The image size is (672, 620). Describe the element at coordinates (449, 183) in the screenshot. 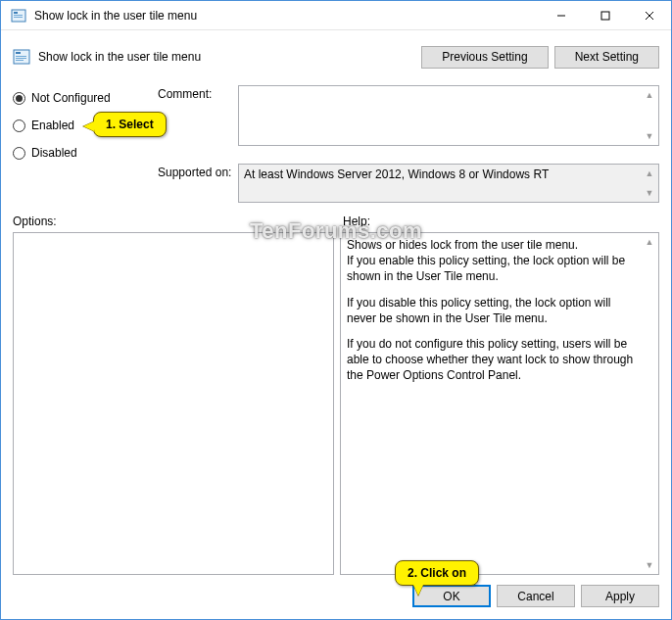

I see `supported-textarea: At least Windows Server 2012, Windows 8 …` at that location.